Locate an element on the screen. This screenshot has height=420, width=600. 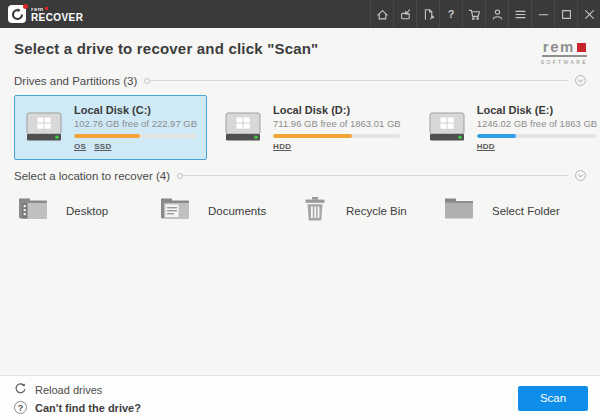
cant-find-drive-link: ? Can't find the drive? is located at coordinates (78, 408).